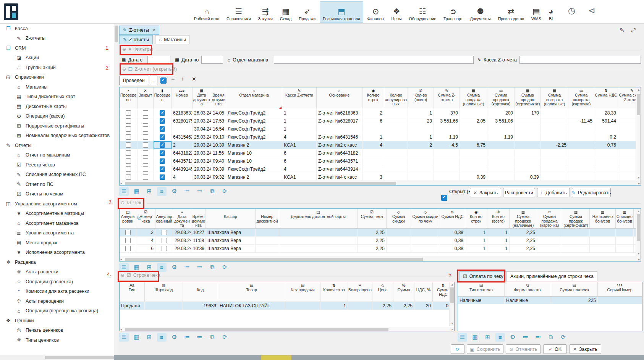 Image resolution: width=644 pixels, height=360 pixels. Describe the element at coordinates (380, 249) in the screenshot. I see `table-row: 629.03.2410:39Шалахова Вера2,250,38112,2…` at that location.